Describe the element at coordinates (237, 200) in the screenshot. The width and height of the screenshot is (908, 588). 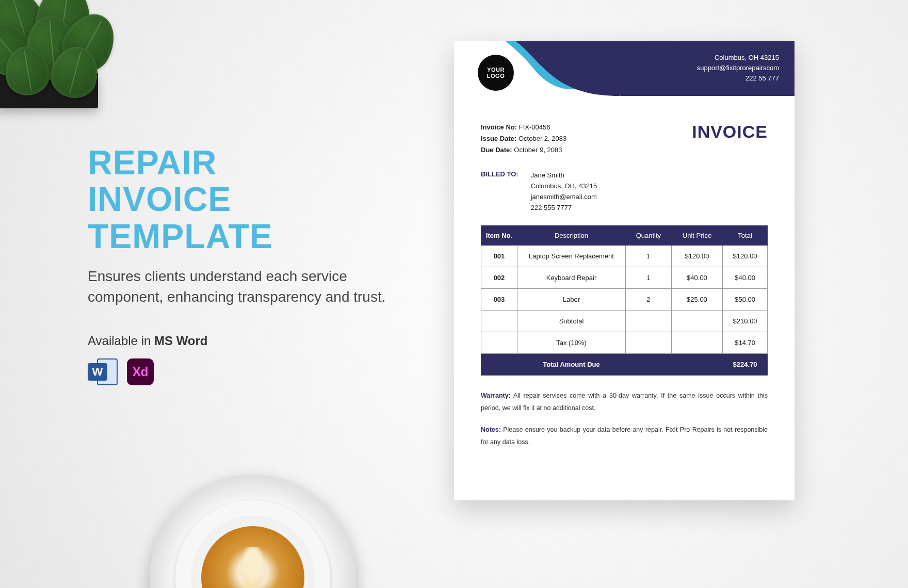
I see `template-title: REPAIR INVOICE TEMPLATE` at that location.